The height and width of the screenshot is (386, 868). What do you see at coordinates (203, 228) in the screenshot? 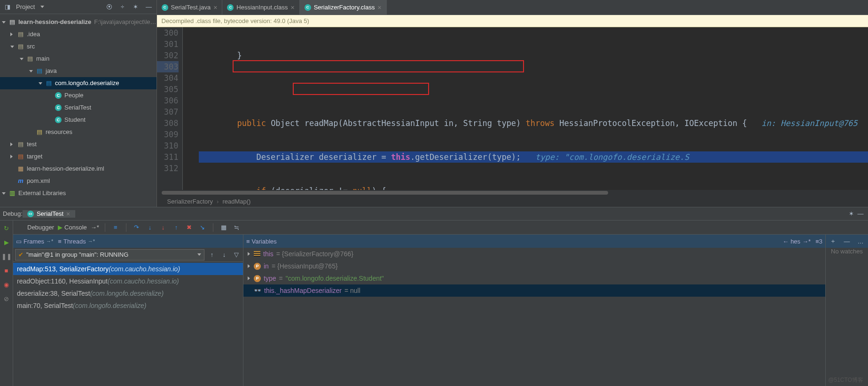
I see `run-to-cursor-icon: ↘` at bounding box center [203, 228].